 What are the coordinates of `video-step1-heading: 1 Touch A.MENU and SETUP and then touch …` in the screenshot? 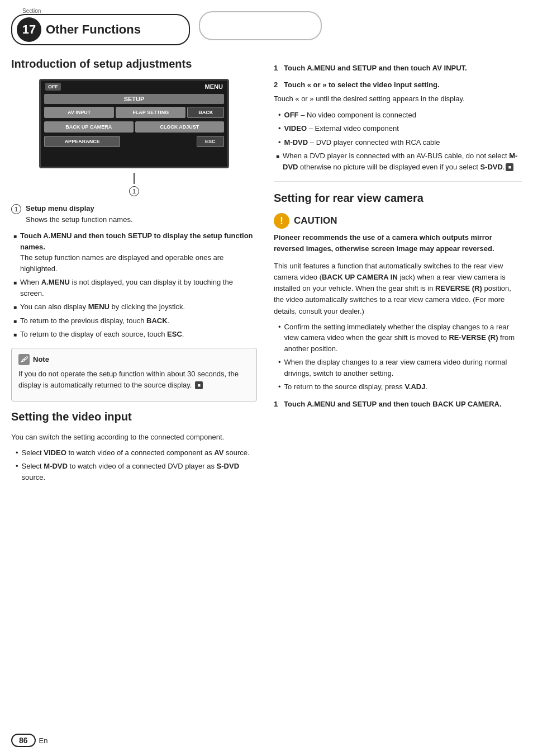 It's located at (398, 68).